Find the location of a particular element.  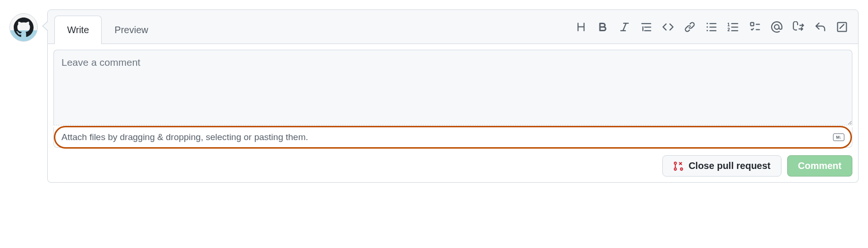

close-pull-request-button: Close pull request is located at coordinates (721, 166).